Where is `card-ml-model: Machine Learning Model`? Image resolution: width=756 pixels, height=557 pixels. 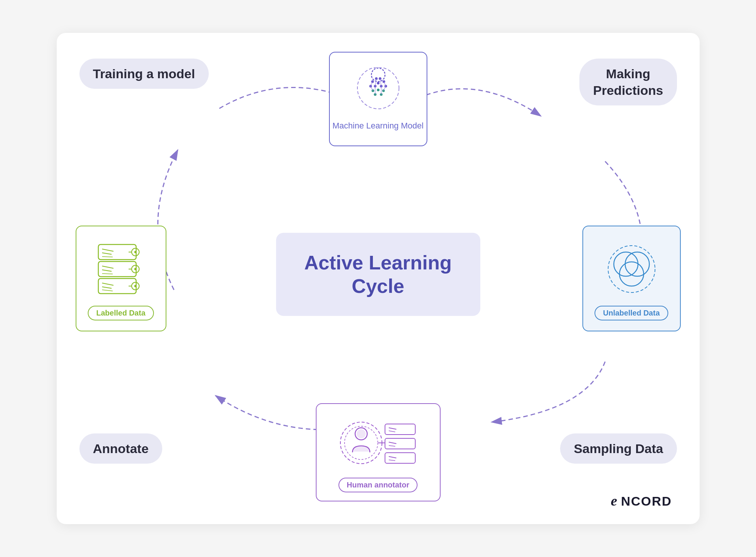 card-ml-model: Machine Learning Model is located at coordinates (378, 99).